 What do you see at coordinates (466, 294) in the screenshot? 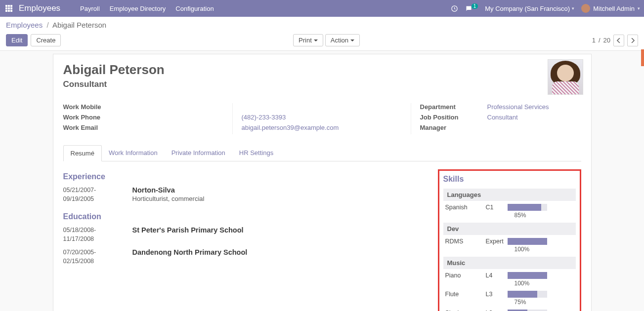
I see `skill-name: Flute` at bounding box center [466, 294].